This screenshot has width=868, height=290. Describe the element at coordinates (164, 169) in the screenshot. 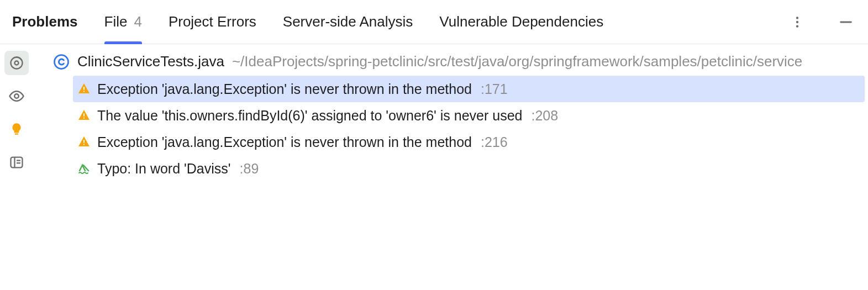

I see `problem-message: Typo: In word 'Daviss'` at that location.